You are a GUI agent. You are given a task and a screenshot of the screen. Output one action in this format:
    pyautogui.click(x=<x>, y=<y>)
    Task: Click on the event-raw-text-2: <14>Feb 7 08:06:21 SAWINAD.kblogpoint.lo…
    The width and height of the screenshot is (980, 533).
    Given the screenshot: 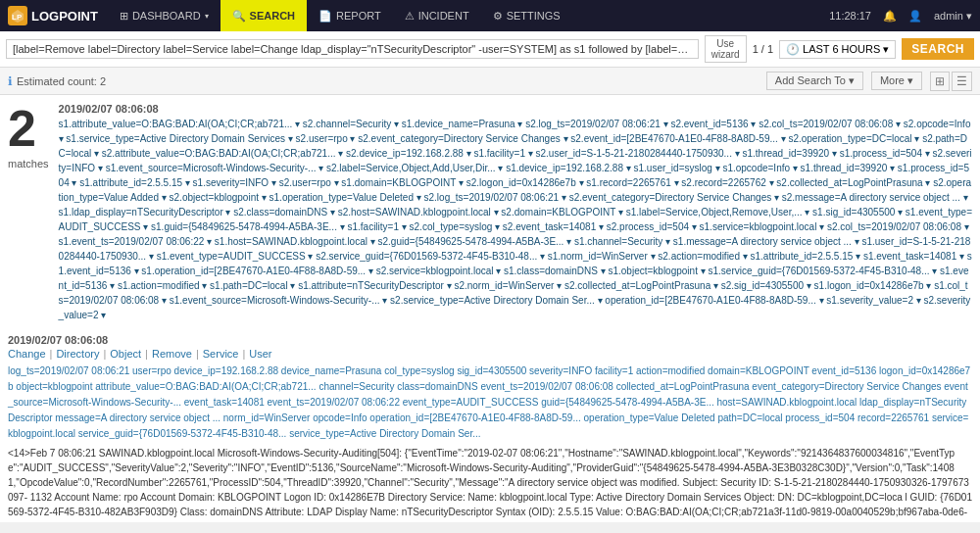 What is the action you would take?
    pyautogui.click(x=490, y=484)
    